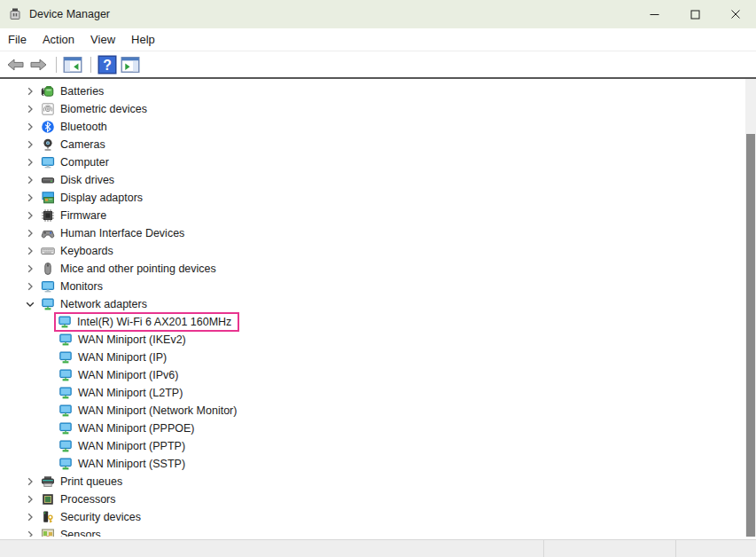 The width and height of the screenshot is (756, 557). What do you see at coordinates (58, 39) in the screenshot?
I see `menu-action: Action` at bounding box center [58, 39].